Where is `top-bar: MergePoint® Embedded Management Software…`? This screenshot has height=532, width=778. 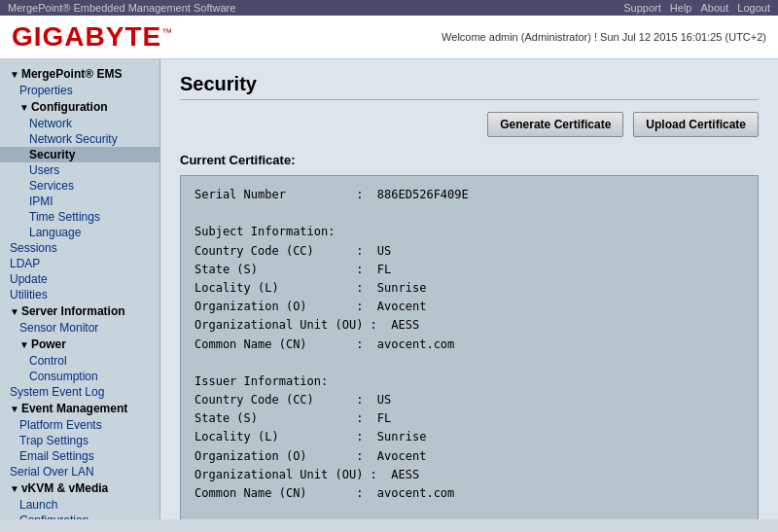 top-bar: MergePoint® Embedded Management Software… is located at coordinates (389, 8).